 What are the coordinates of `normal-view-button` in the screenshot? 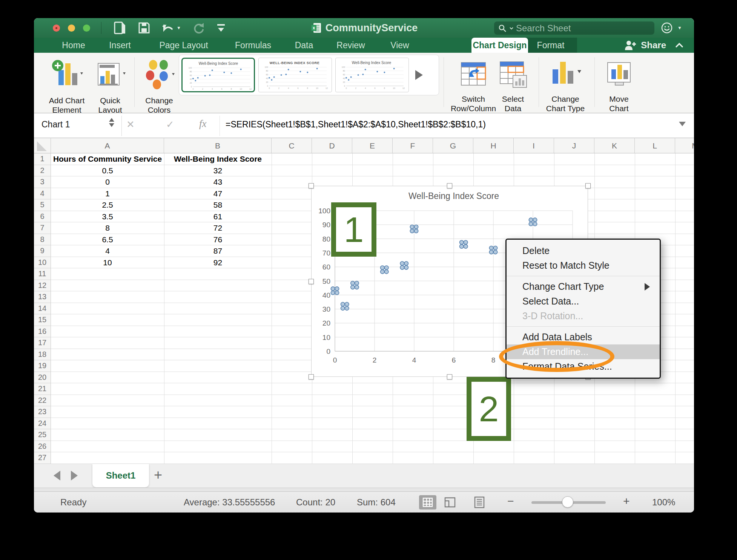 It's located at (428, 502).